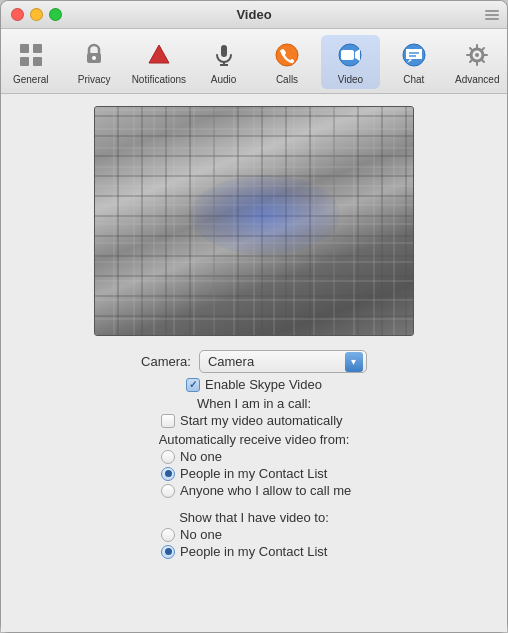  What do you see at coordinates (224, 55) in the screenshot?
I see `audio-icon` at bounding box center [224, 55].